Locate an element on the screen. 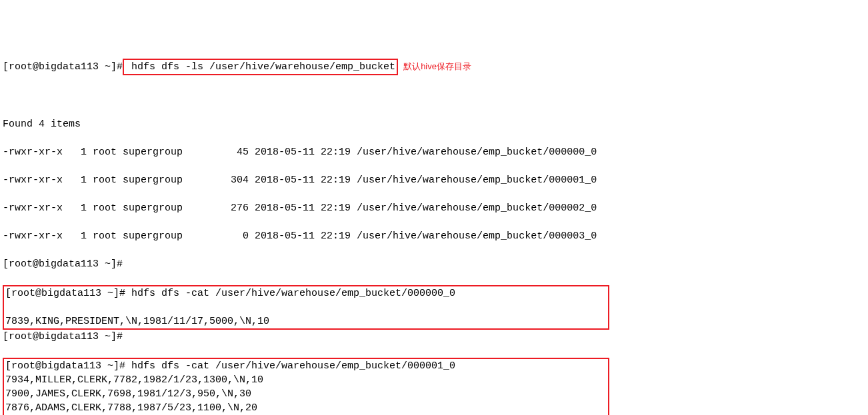 This screenshot has height=415, width=868. ls-row: -rwxr-xr-x 1 root supergroup 276 2018-05… is located at coordinates (434, 208).